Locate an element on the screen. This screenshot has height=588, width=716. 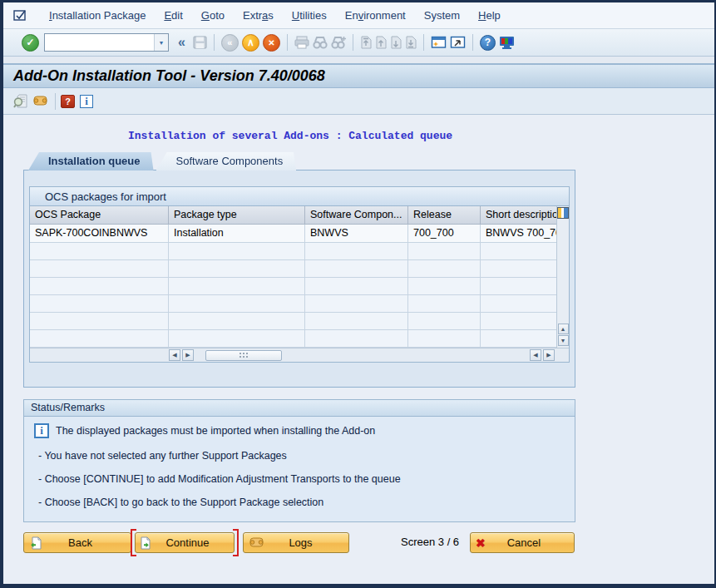
table-header-row: OCS PackagePackage typeSoftware Compon..… is located at coordinates (293, 215).